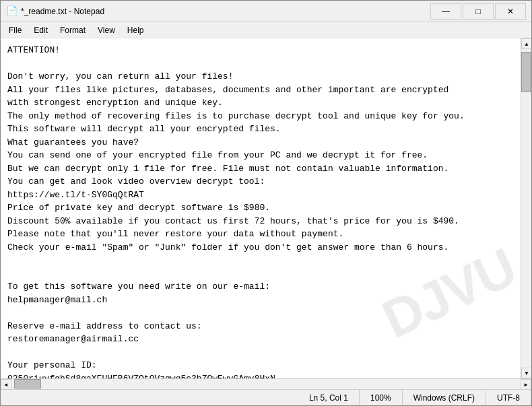  Describe the element at coordinates (381, 397) in the screenshot. I see `status-zoom: 100%` at that location.